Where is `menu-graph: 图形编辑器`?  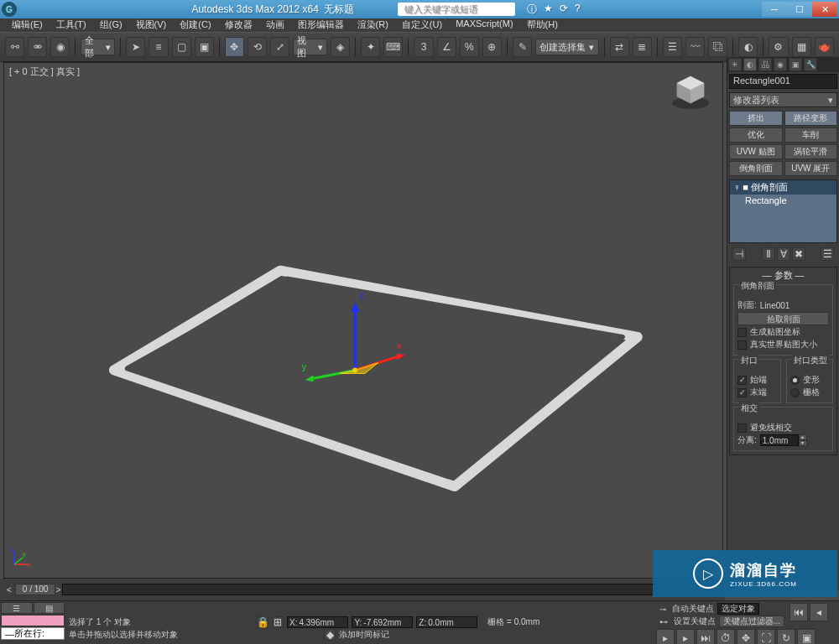 menu-graph: 图形编辑器 is located at coordinates (320, 25).